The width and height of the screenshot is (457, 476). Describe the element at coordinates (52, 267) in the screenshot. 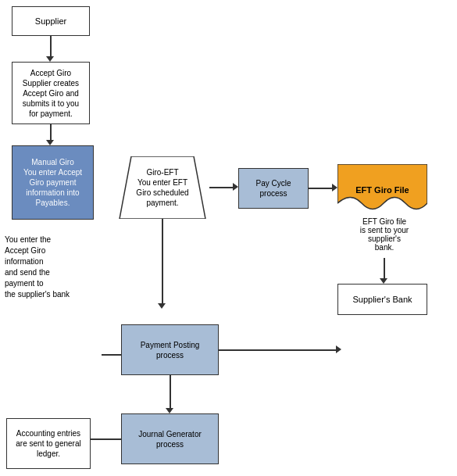

I see `you-enter-note: You enter theAccept Giroinformationand s…` at that location.